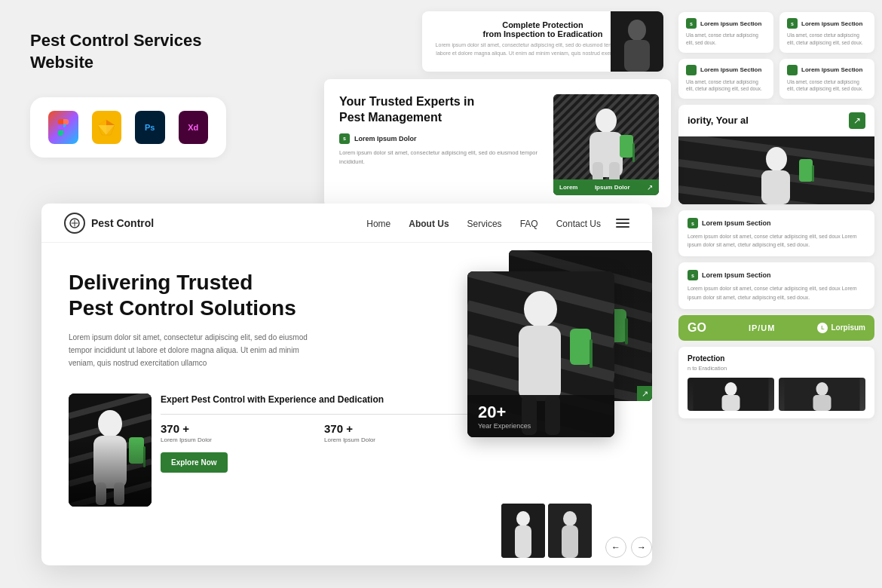 The image size is (882, 588). Describe the element at coordinates (623, 223) in the screenshot. I see `hamburger-menu` at that location.